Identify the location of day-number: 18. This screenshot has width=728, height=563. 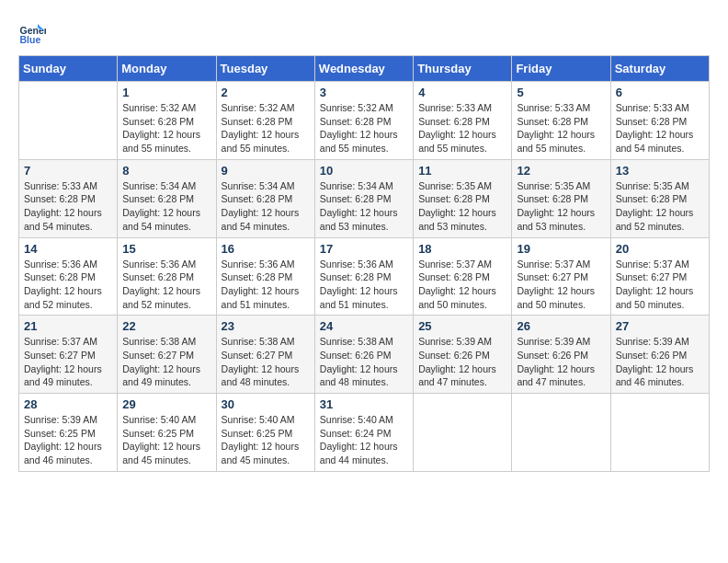
(462, 248).